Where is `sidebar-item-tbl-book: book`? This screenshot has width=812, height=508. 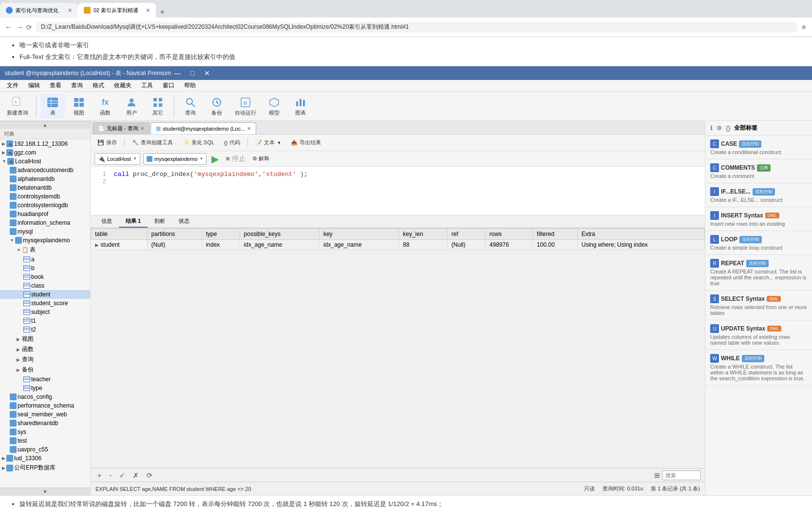 sidebar-item-tbl-book: book is located at coordinates (45, 277).